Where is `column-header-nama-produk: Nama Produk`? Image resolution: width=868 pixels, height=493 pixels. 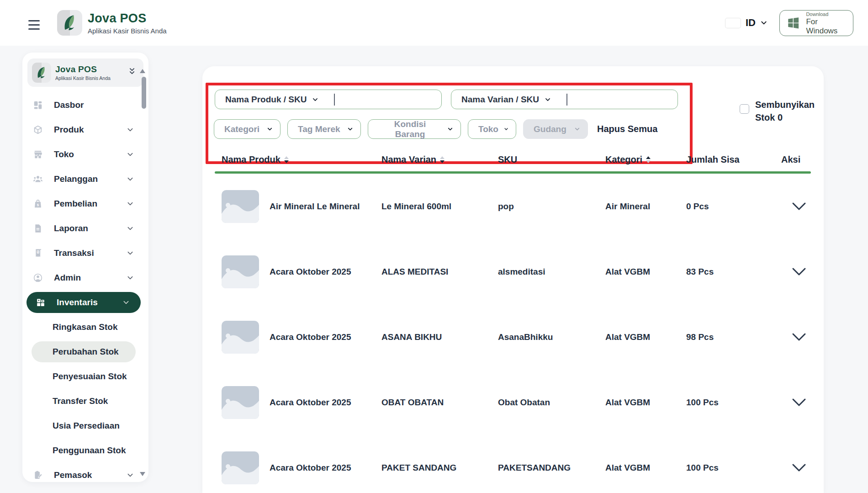 column-header-nama-produk: Nama Produk is located at coordinates (302, 160).